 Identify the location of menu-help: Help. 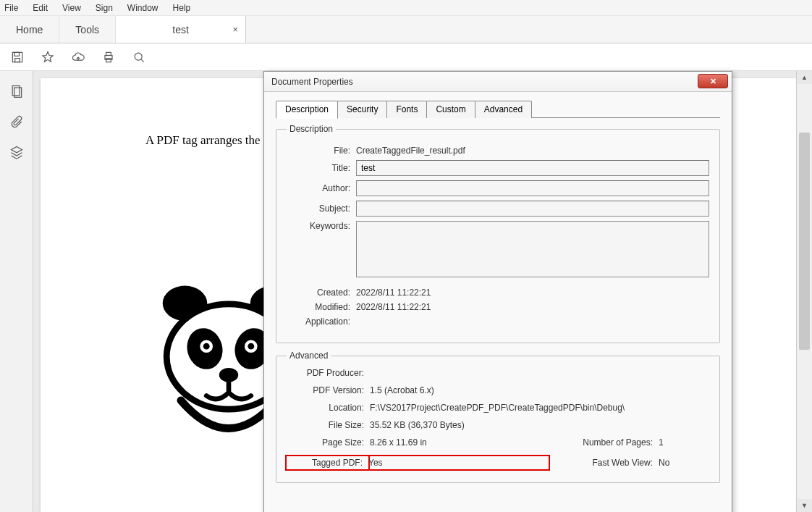
(182, 8).